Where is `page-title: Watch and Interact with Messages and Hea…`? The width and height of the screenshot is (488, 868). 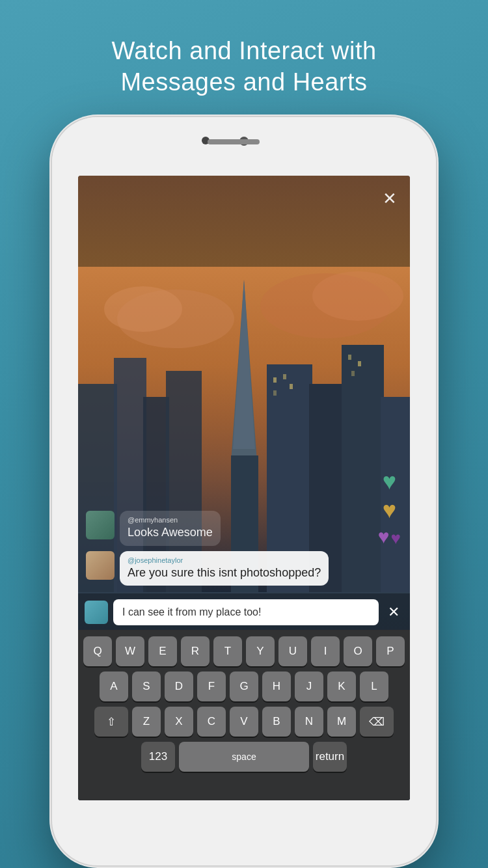 page-title: Watch and Interact with Messages and Hea… is located at coordinates (244, 66).